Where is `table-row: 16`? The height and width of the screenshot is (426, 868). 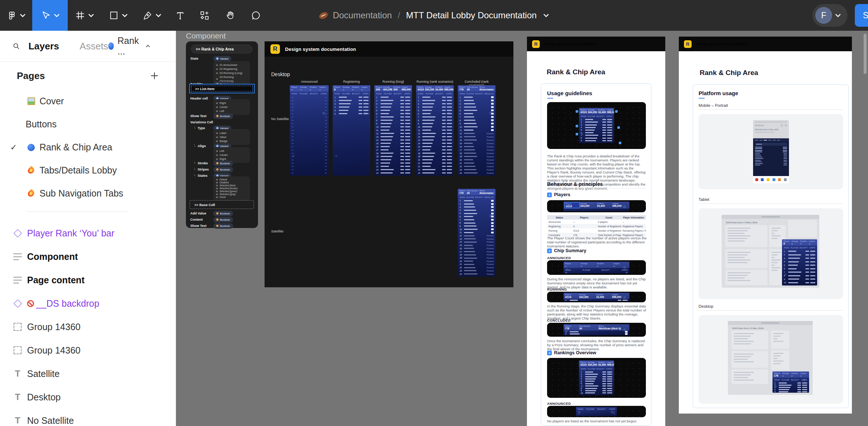
table-row: 16 is located at coordinates (435, 146).